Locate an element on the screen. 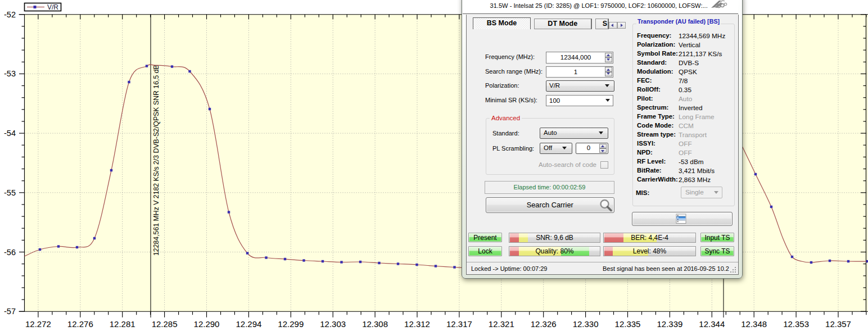  svg-text: 12.281 is located at coordinates (123, 324).